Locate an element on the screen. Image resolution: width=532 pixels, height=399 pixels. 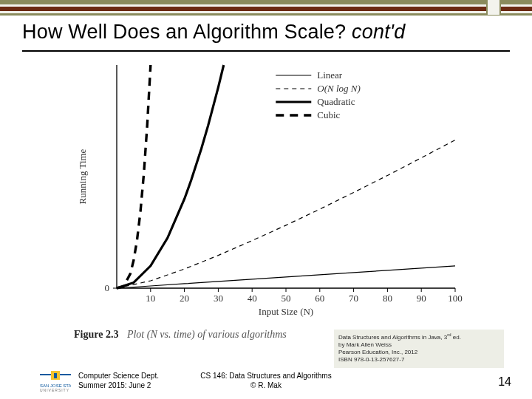
svg-text: Linear is located at coordinates (330, 75).